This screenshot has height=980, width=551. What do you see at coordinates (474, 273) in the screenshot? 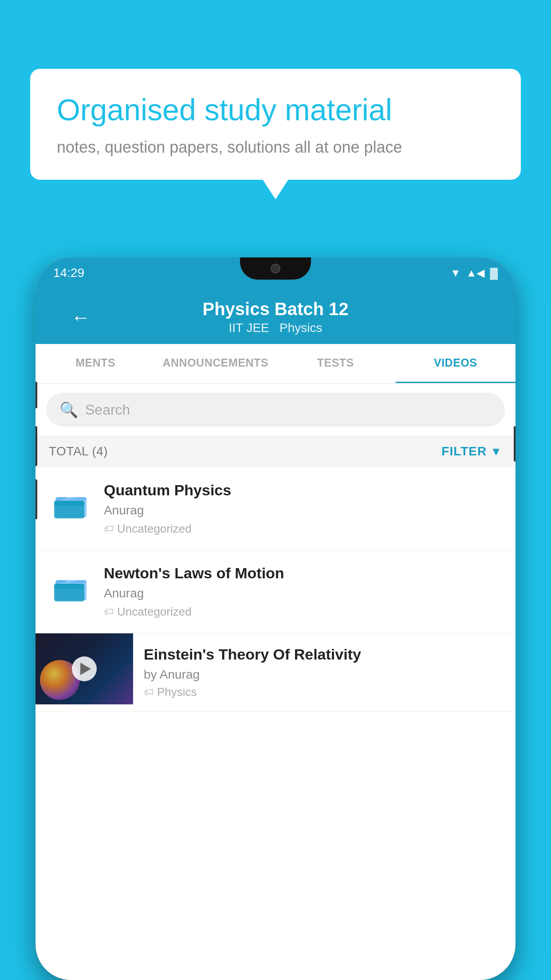
I see `status-icons: ▼ ▲◀ ▓` at bounding box center [474, 273].